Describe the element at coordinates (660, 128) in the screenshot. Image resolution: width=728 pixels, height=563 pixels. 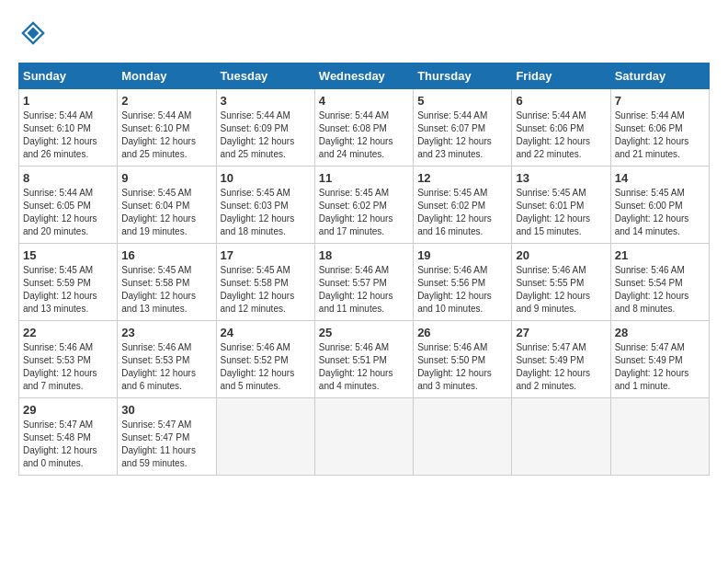
I see `calendar-cell: 7Sunrise: 5:44 AM Sunset: 6:06 PM Daylig…` at that location.